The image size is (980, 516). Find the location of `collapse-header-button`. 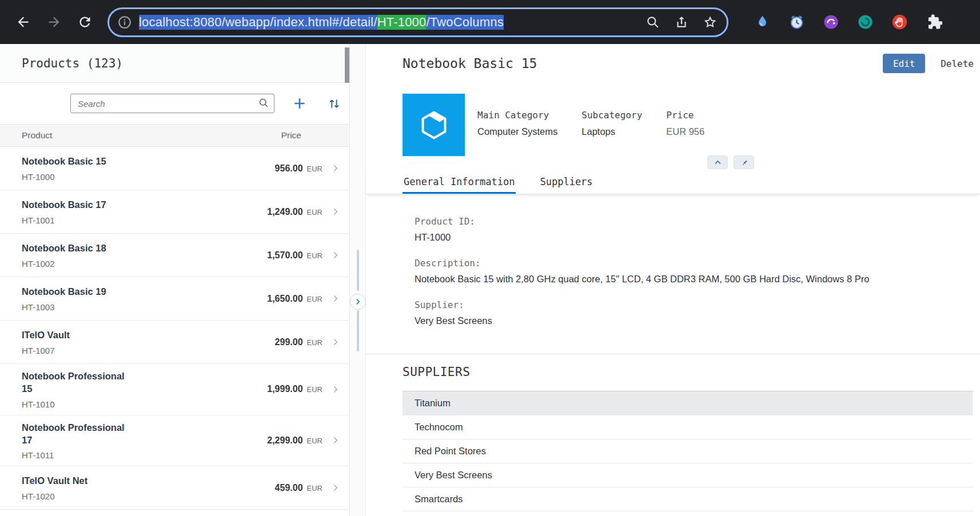

collapse-header-button is located at coordinates (718, 162).